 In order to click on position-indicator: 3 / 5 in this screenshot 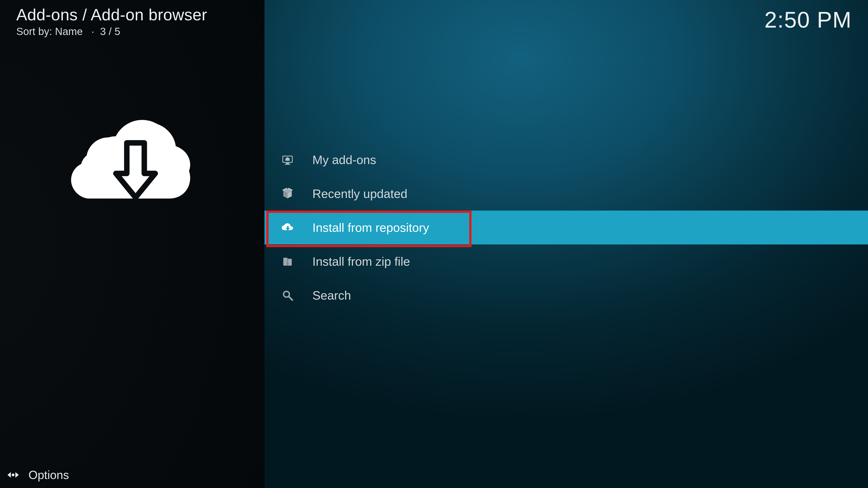, I will do `click(111, 32)`.